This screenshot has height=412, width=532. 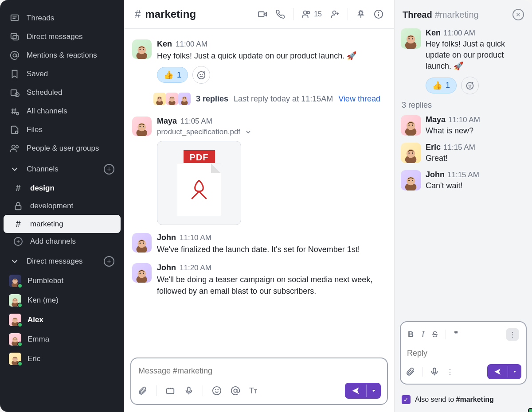 I want to click on add-person-button, so click(x=335, y=14).